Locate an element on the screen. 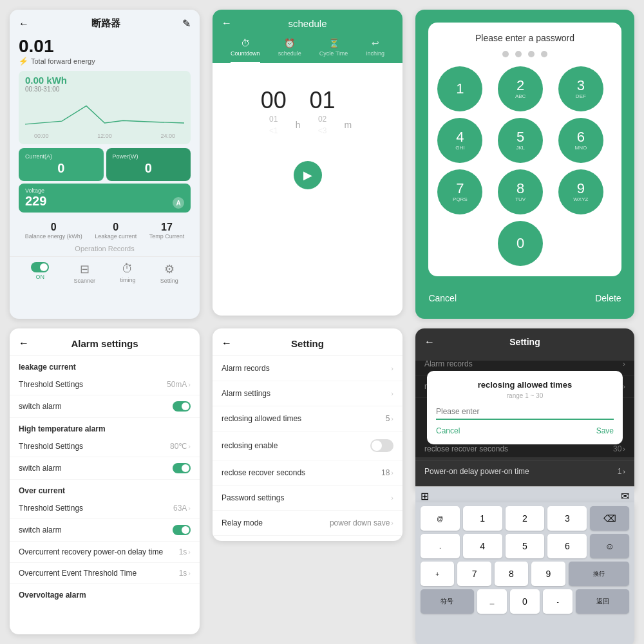  play-button: ▶ is located at coordinates (308, 175).